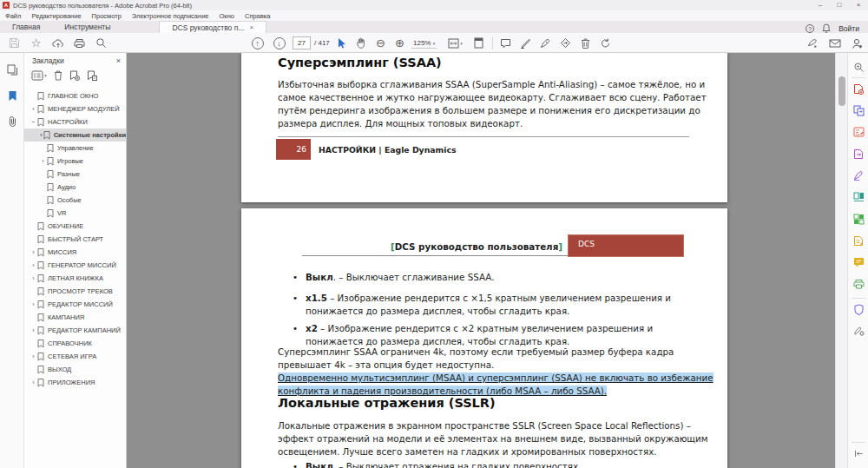 The height and width of the screenshot is (468, 868). I want to click on protect-pdf-icon, so click(858, 309).